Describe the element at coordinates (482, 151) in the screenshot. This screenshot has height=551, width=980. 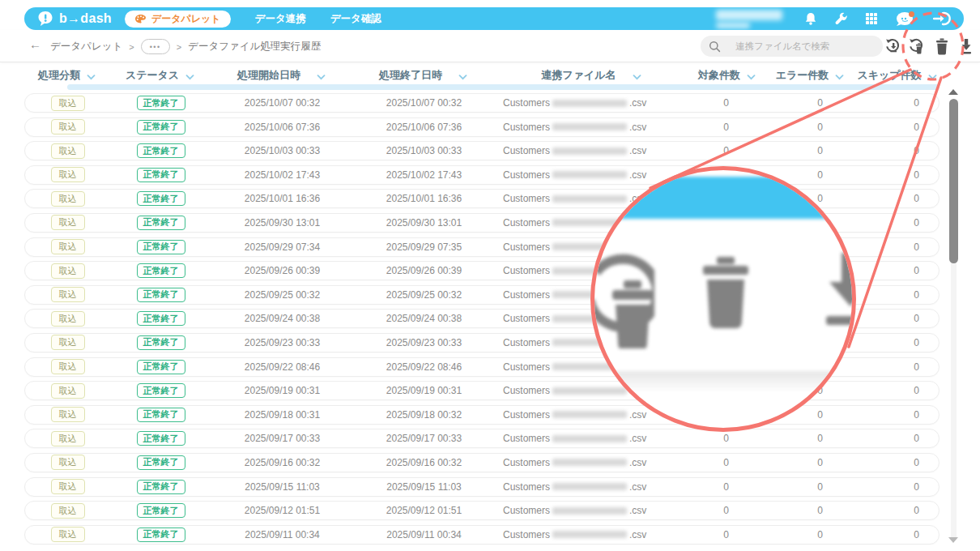
I see `table-row: 取込 正常終了 2025/10/03 00:33 2025/10/03 00:3…` at that location.